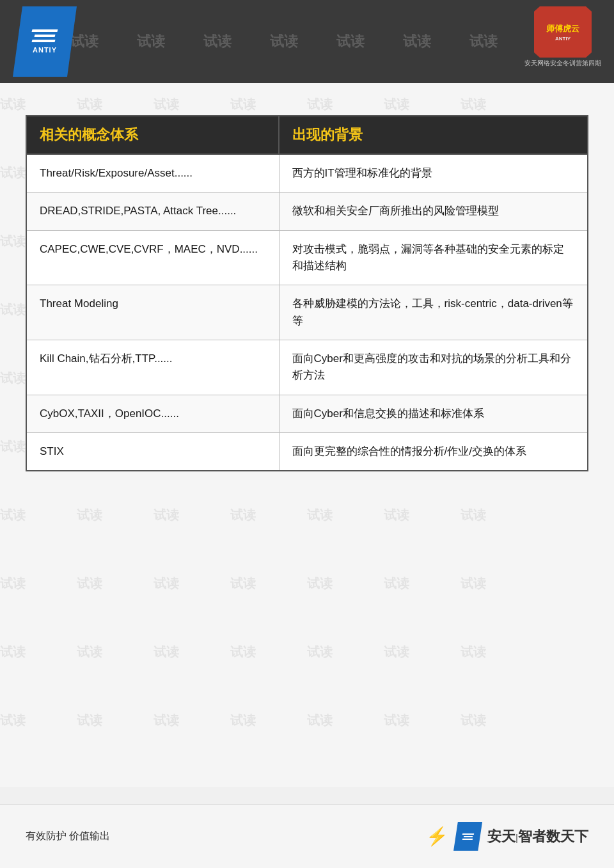 The height and width of the screenshot is (868, 614). Describe the element at coordinates (434, 368) in the screenshot. I see `table-cell-background: 面向Cyber和更高强度的攻击和对抗的场景的分析工具和分析方法` at that location.